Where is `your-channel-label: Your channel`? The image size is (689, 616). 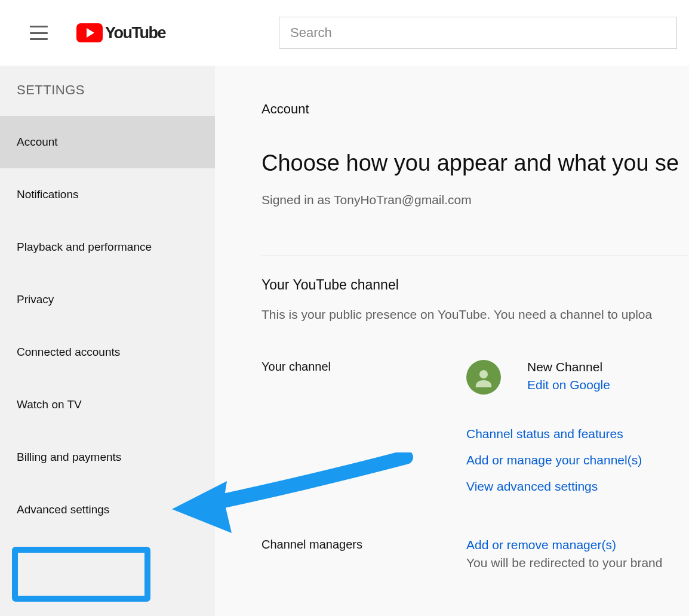
your-channel-label: Your channel is located at coordinates (364, 366).